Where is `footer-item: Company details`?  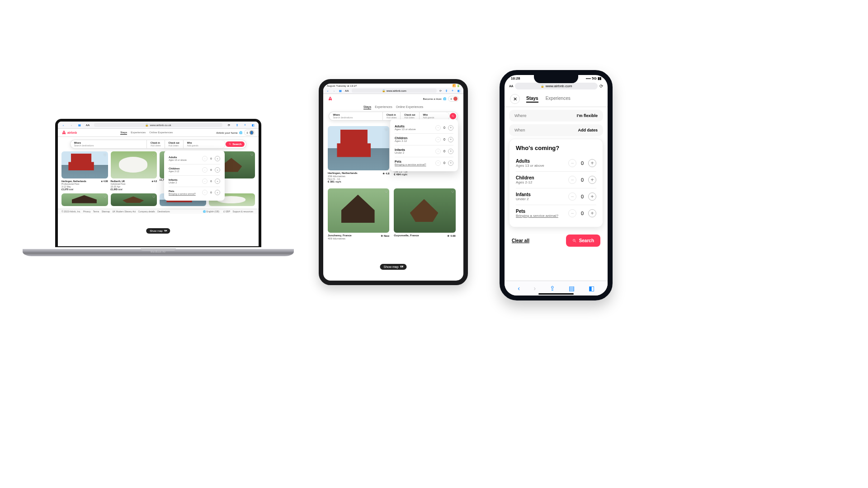 footer-item: Company details is located at coordinates (146, 211).